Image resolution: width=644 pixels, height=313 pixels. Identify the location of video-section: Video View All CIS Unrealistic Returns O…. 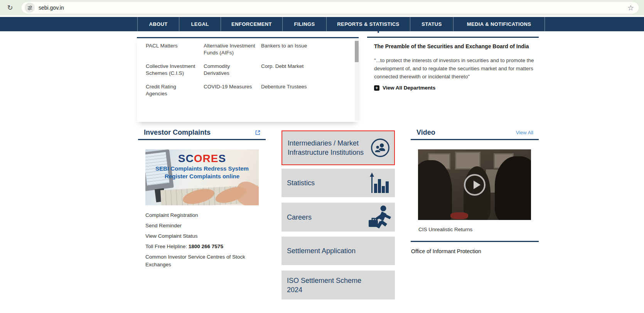
(475, 191).